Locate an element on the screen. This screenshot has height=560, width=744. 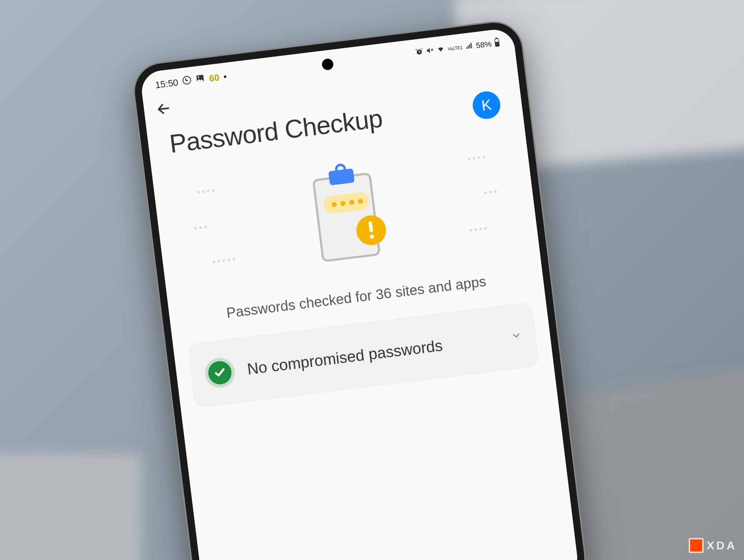
result-label: No compromised passwords is located at coordinates (373, 353).